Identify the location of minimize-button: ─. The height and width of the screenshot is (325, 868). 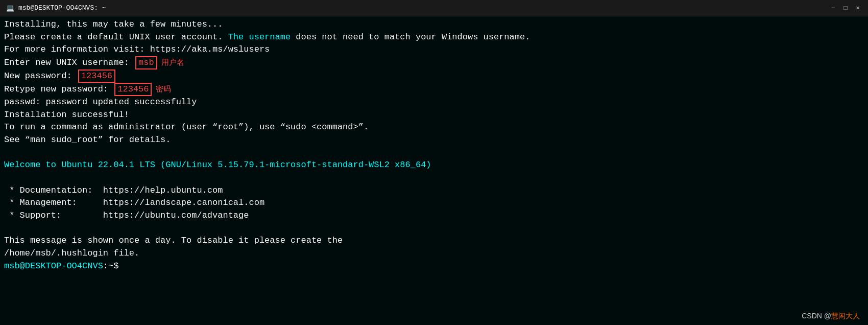
(833, 8).